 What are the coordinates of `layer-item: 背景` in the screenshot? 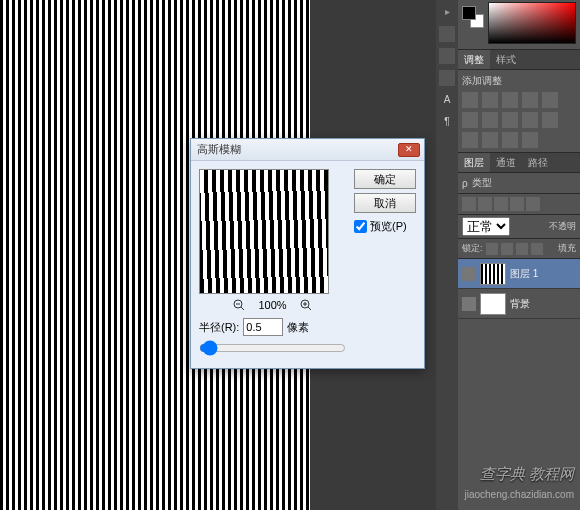 It's located at (519, 304).